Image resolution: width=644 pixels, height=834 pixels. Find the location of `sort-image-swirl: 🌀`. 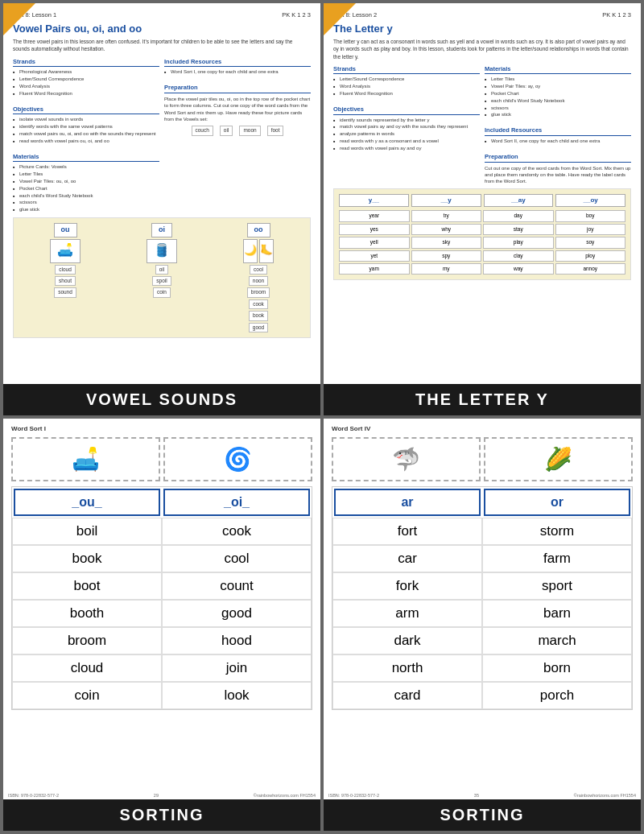

sort-image-swirl: 🌀 is located at coordinates (238, 459).